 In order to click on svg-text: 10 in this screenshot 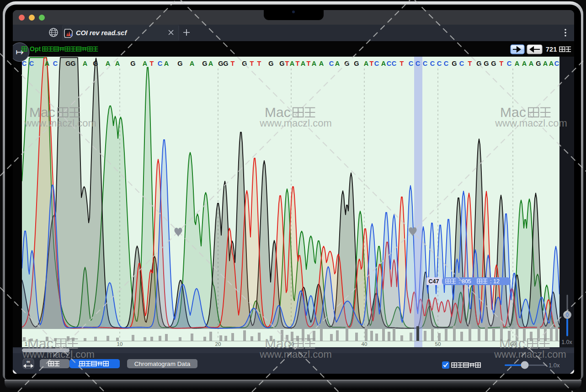, I will do `click(120, 344)`.